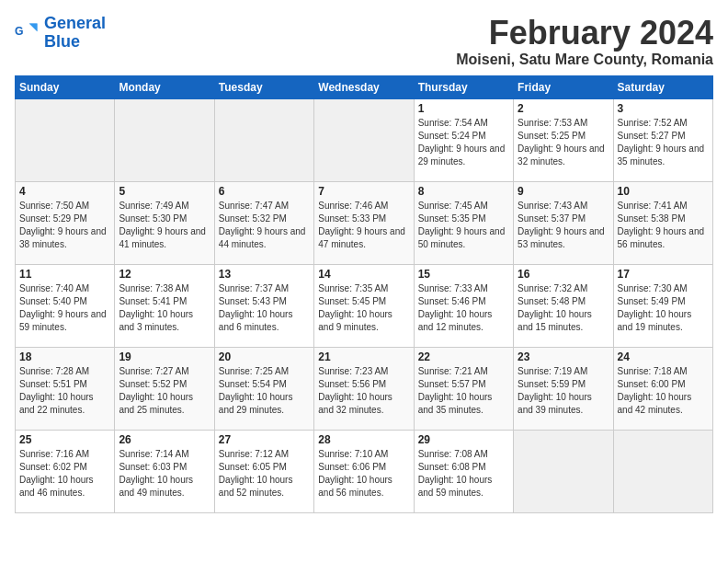 This screenshot has height=563, width=728. What do you see at coordinates (463, 388) in the screenshot?
I see `calendar-cell: 22Sunrise: 7:21 AM Sunset: 5:57 PM Dayli…` at bounding box center [463, 388].